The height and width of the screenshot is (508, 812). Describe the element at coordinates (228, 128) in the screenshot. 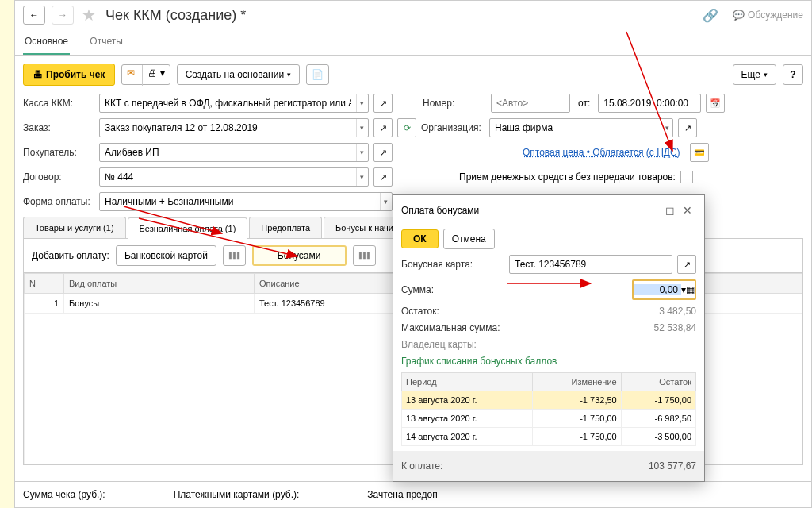

I see `order-input` at that location.